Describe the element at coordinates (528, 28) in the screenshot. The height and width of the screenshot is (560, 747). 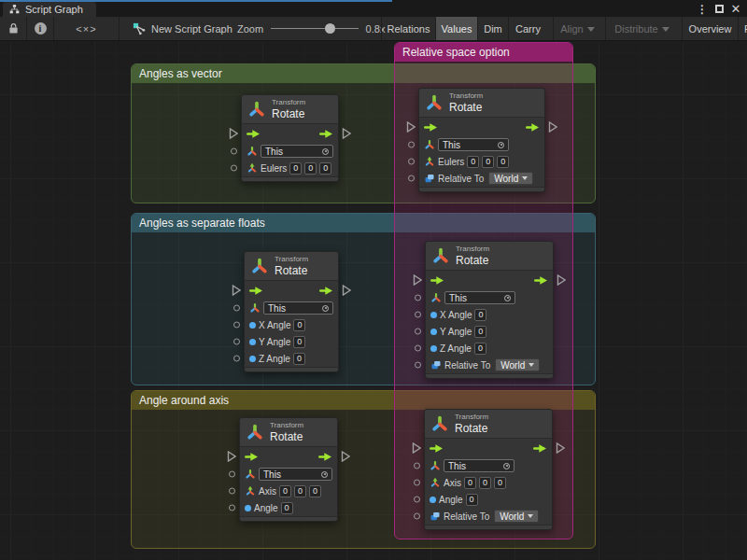
I see `toolbar-button-carry: Carry` at that location.